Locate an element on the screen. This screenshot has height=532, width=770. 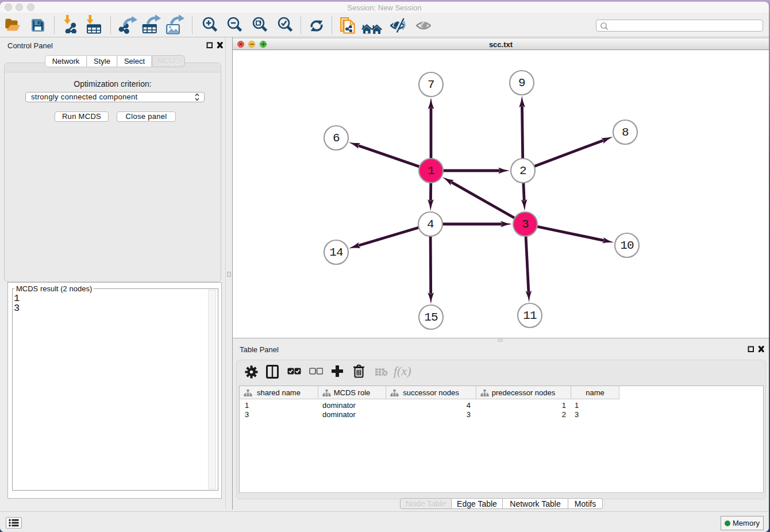
svg-text: 7 is located at coordinates (431, 85).